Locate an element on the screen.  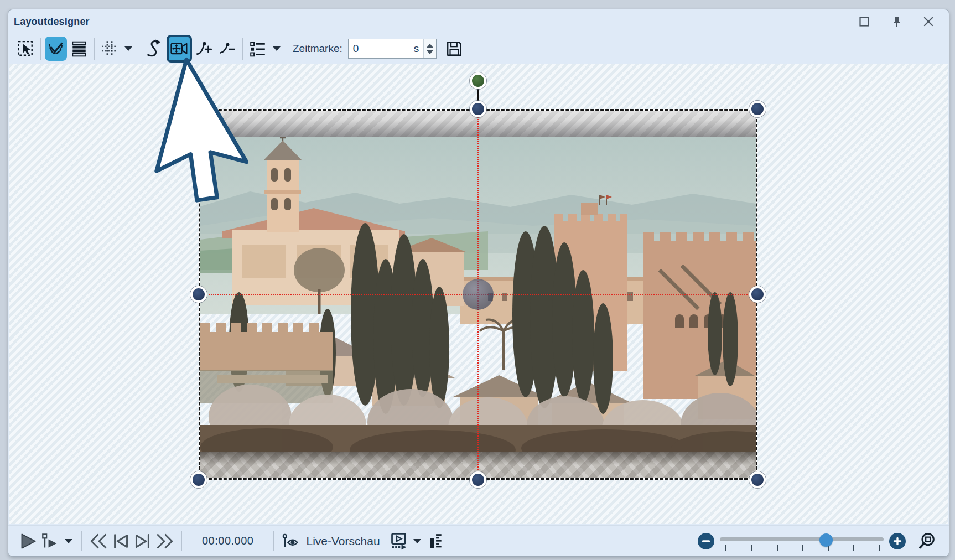
zoom-slider-track is located at coordinates (802, 539).